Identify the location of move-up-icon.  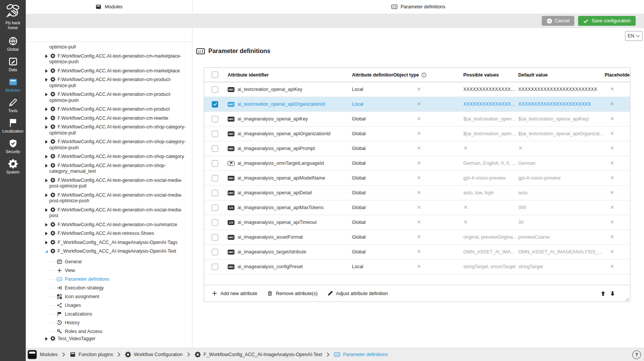
(603, 294).